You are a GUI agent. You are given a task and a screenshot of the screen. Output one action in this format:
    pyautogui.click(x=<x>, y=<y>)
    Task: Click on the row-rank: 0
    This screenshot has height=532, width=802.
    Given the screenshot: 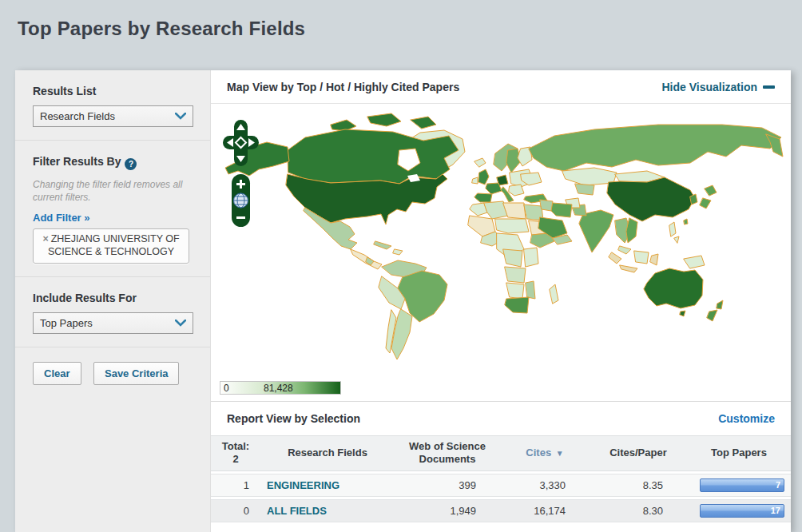 What is the action you would take?
    pyautogui.click(x=236, y=511)
    